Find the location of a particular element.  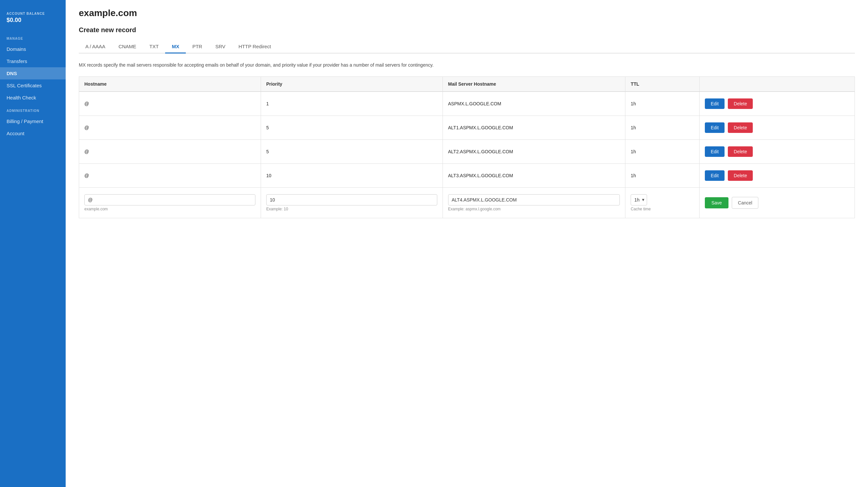

tab-a-aaaa: A / AAAA is located at coordinates (95, 47).